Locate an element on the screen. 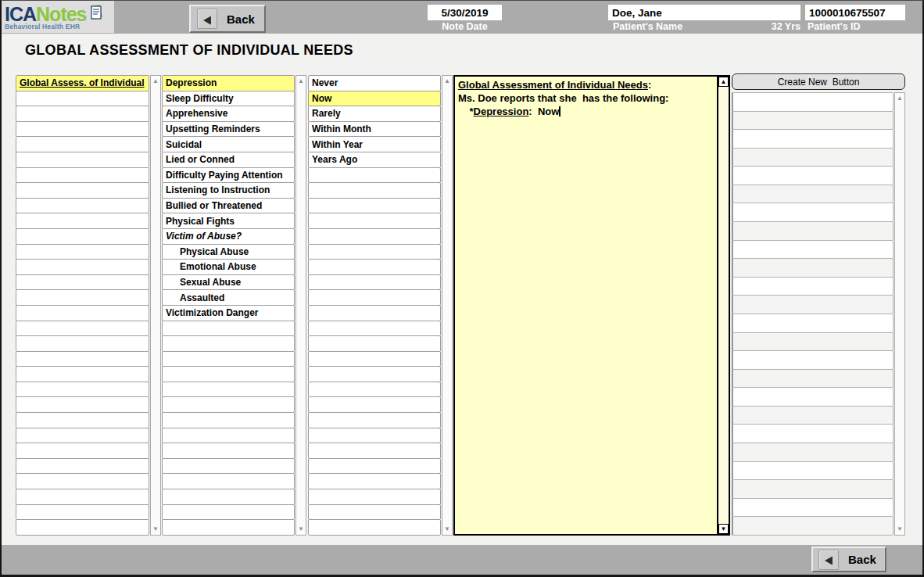 The width and height of the screenshot is (924, 577). patient-name-label: Patient's Name is located at coordinates (647, 27).